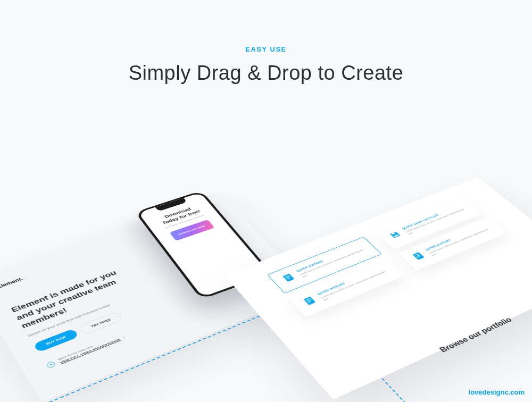 The height and width of the screenshot is (402, 532). Describe the element at coordinates (395, 234) in the screenshot. I see `save-icon` at that location.